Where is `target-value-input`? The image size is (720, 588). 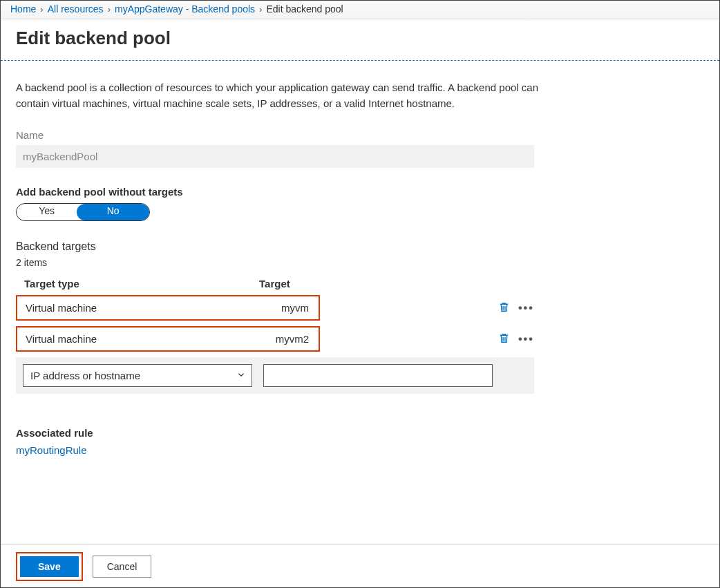
target-value-input is located at coordinates (378, 376).